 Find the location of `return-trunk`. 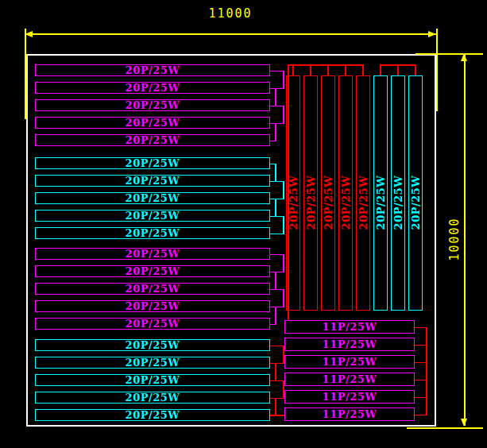

return-trunk is located at coordinates (427, 371).